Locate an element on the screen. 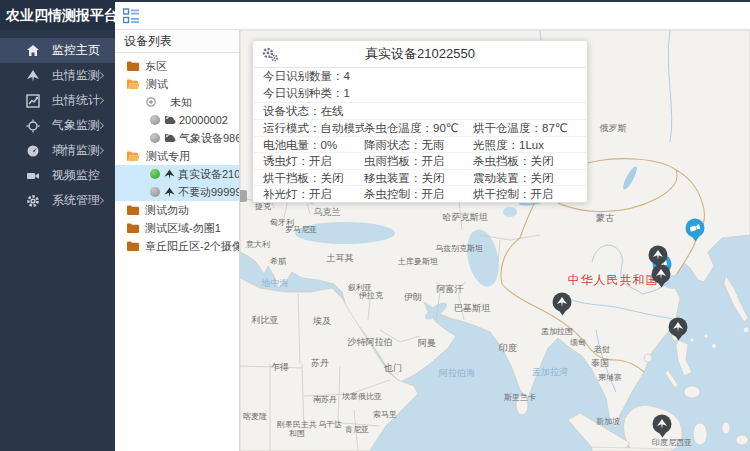 The height and width of the screenshot is (451, 750). tree-folder-test-region-1: 测试区域-勿圈1 is located at coordinates (177, 228).